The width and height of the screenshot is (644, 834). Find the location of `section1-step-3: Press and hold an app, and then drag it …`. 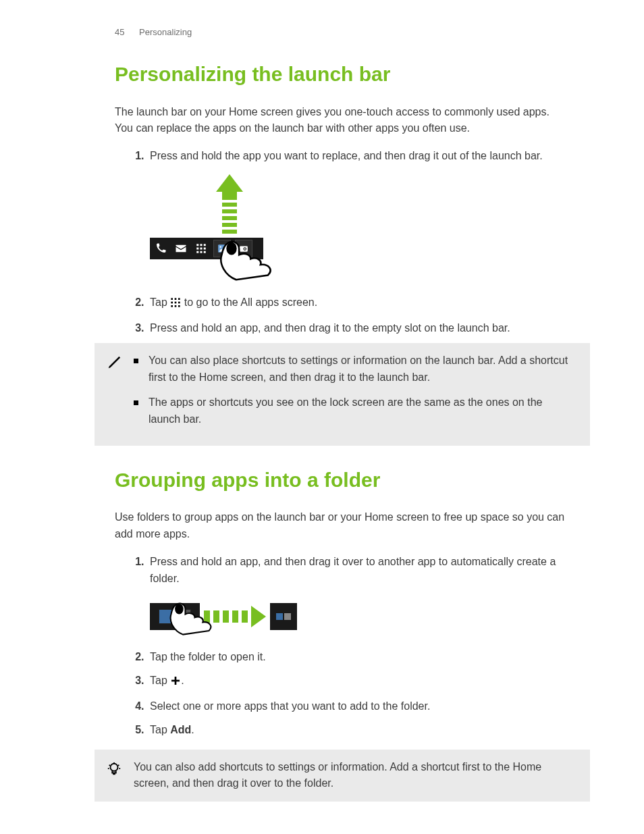

section1-step-3: Press and hold an app, and then drag it … is located at coordinates (358, 328).